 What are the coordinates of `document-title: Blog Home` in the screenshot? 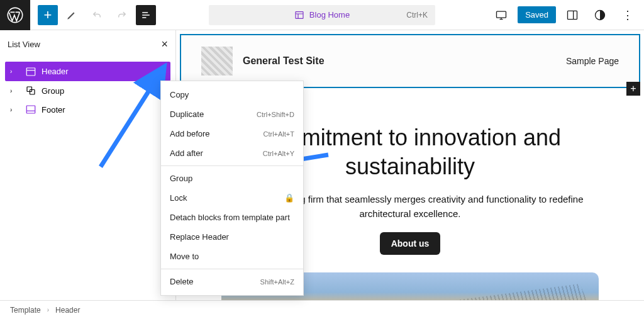 It's located at (330, 15).